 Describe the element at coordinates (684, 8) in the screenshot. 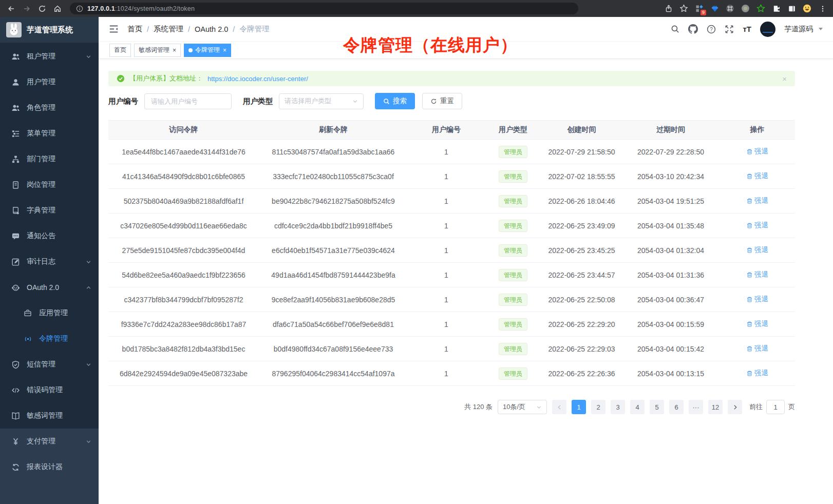

I see `bookmark-star-icon` at that location.